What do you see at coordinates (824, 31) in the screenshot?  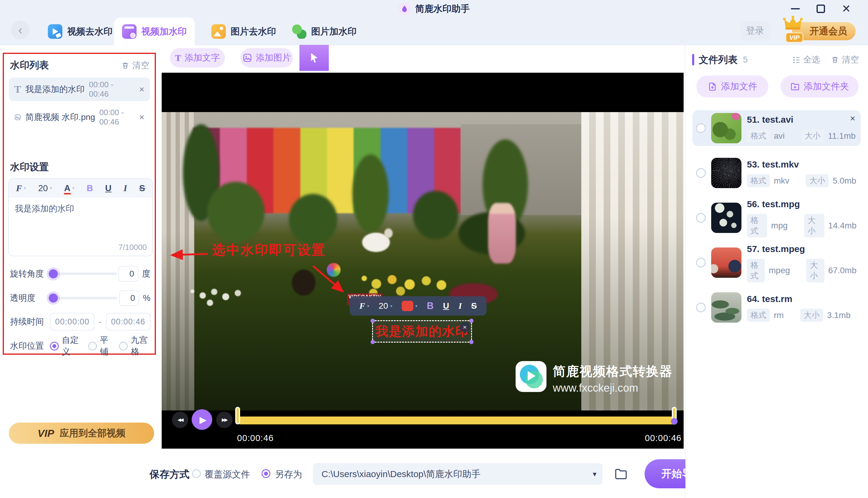 I see `vip-subscribe-button: VIP 开通会员` at bounding box center [824, 31].